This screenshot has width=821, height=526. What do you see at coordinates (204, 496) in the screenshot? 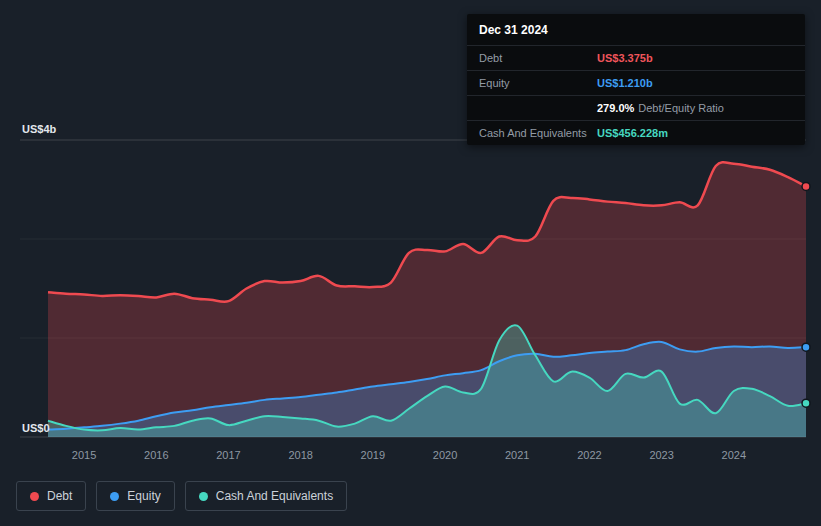
I see `cash-dot-icon` at bounding box center [204, 496].